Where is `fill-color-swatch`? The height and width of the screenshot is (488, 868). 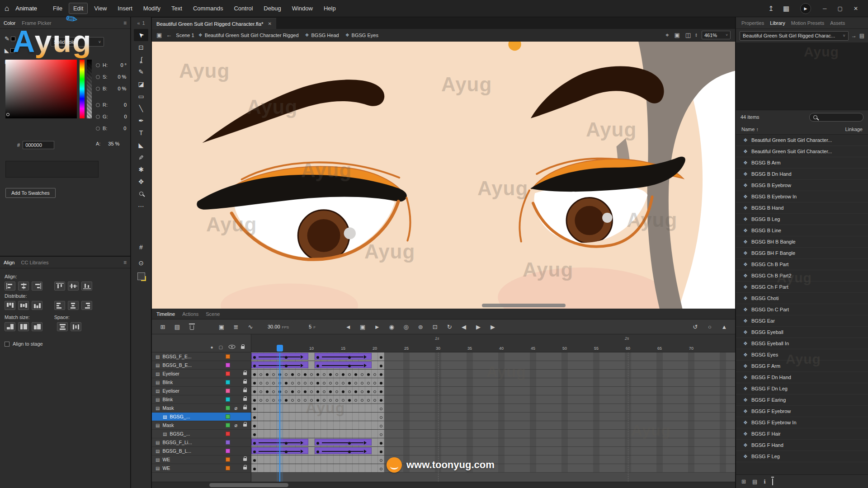
fill-color-swatch is located at coordinates (13, 51).